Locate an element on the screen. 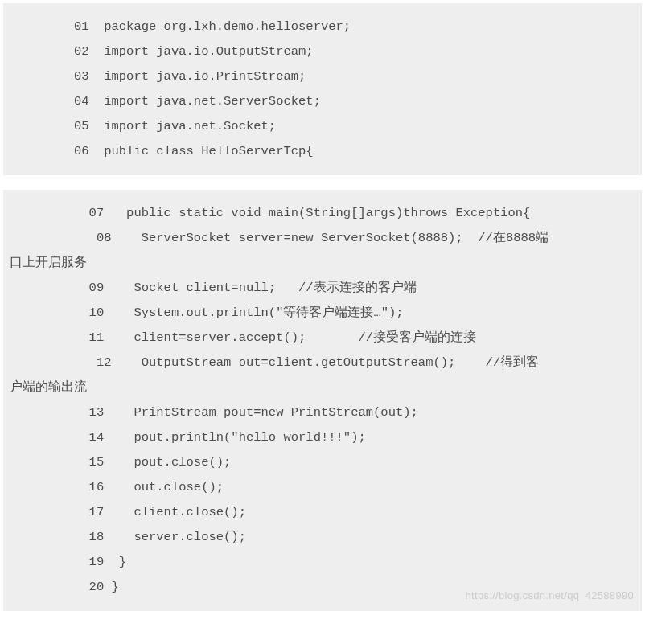  code-line: 13 PrintStream pout=new PrintStream(out)… is located at coordinates (322, 413).